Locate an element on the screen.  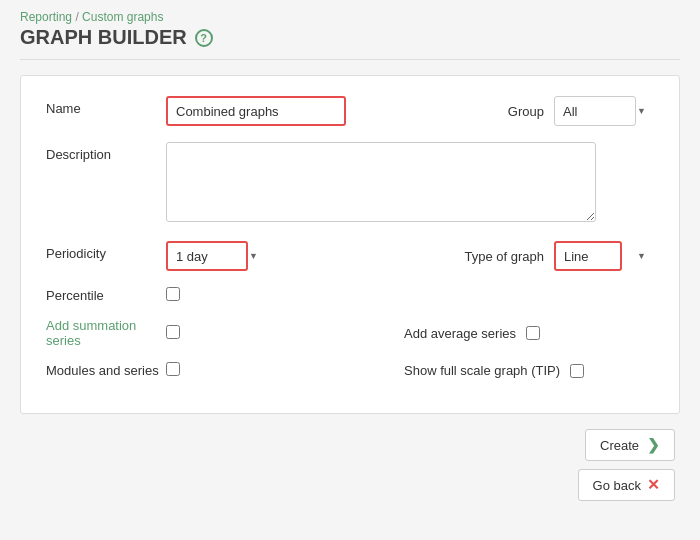
periodicity-type-row: Periodicity 1 day 1 hour 1 week Type of … is located at coordinates (350, 256).